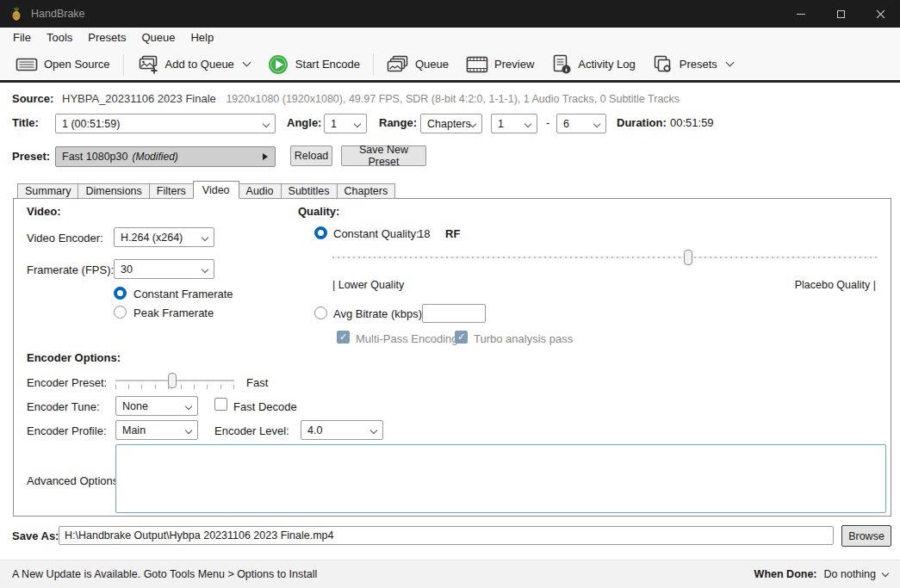  Describe the element at coordinates (64, 406) in the screenshot. I see `encoder-tune-label: Encoder Tune:` at that location.